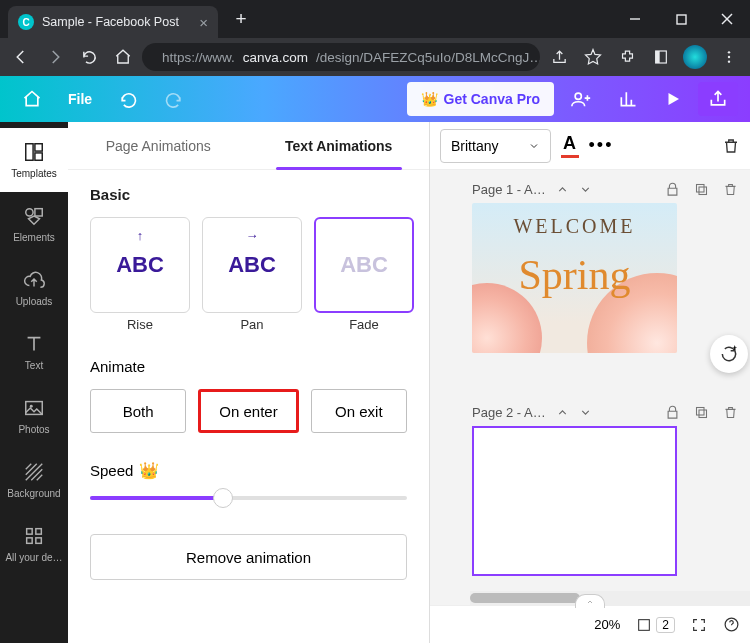 The width and height of the screenshot is (750, 643). I want to click on text-color-button: A, so click(570, 146).